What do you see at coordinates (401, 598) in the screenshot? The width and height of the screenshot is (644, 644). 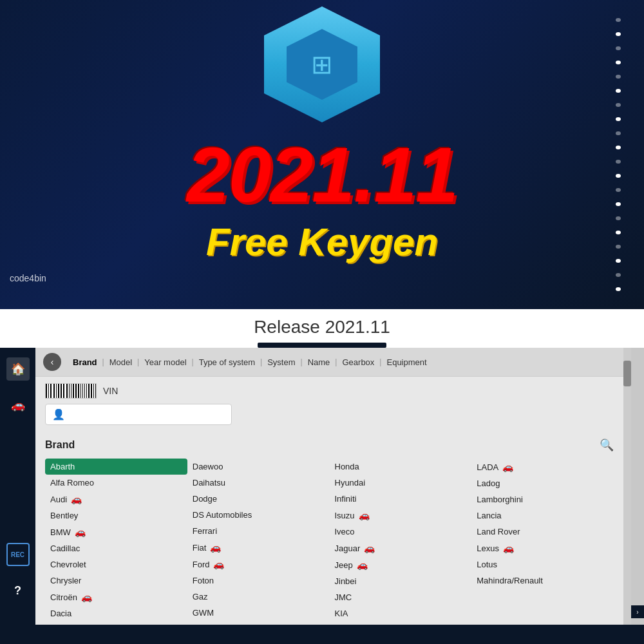 I see `brand-item-jmc: JMC` at bounding box center [401, 598].